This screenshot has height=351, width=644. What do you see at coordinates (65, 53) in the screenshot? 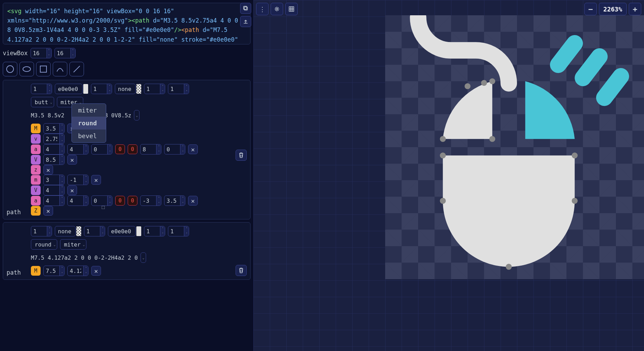
I see `viewbox-height-input: ˄˅` at bounding box center [65, 53].